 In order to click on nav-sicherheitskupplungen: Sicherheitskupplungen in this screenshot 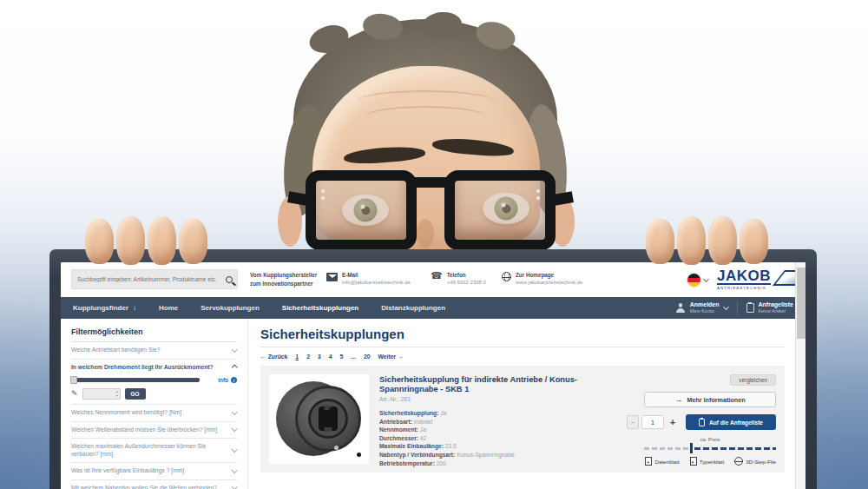, I will do `click(320, 307)`.